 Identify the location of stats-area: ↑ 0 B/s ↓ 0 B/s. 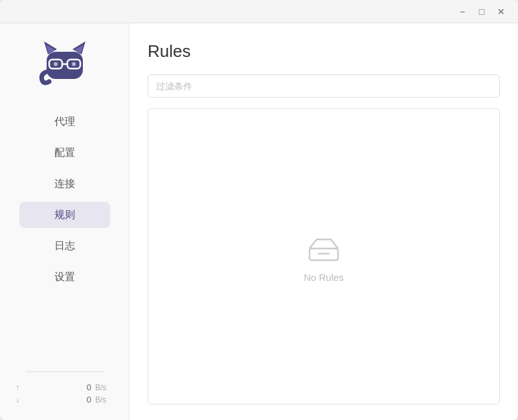
(65, 393).